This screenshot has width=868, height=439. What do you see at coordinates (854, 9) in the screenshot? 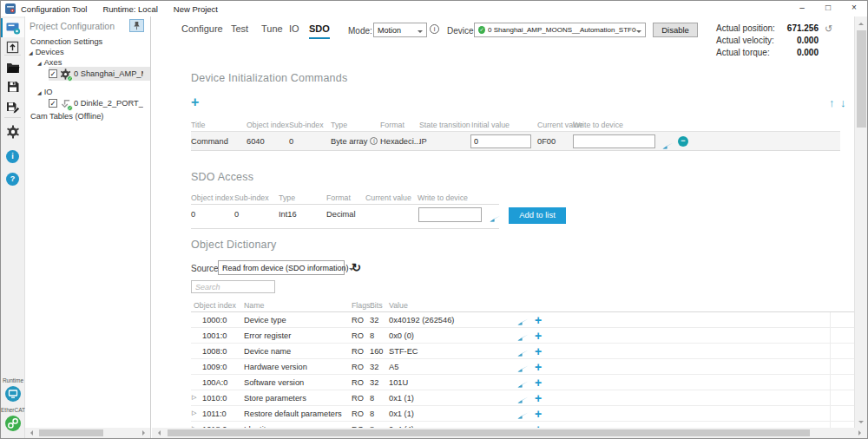
I see `close-button: ×` at bounding box center [854, 9].